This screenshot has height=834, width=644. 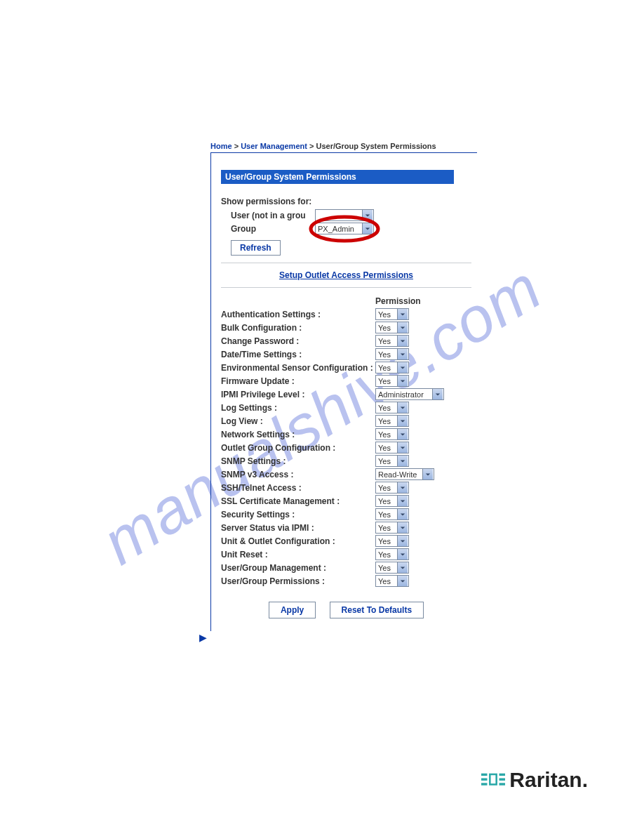 I want to click on permission-label: Change Password :, so click(x=298, y=341).